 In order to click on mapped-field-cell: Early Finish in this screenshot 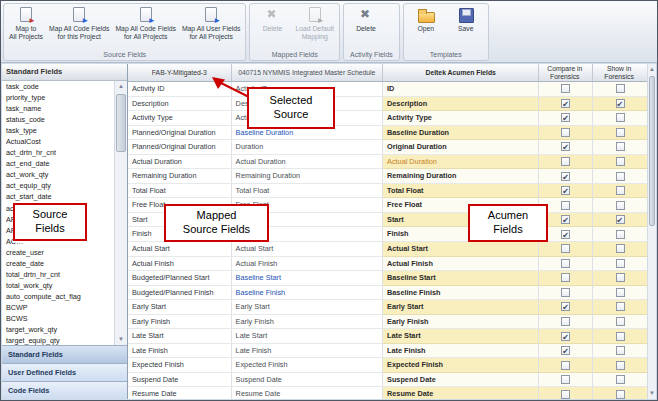, I will do `click(308, 322)`.